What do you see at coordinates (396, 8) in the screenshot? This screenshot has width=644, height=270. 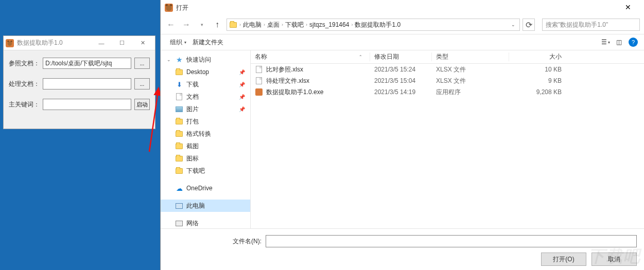 I see `dialog-title: 打开` at bounding box center [396, 8].